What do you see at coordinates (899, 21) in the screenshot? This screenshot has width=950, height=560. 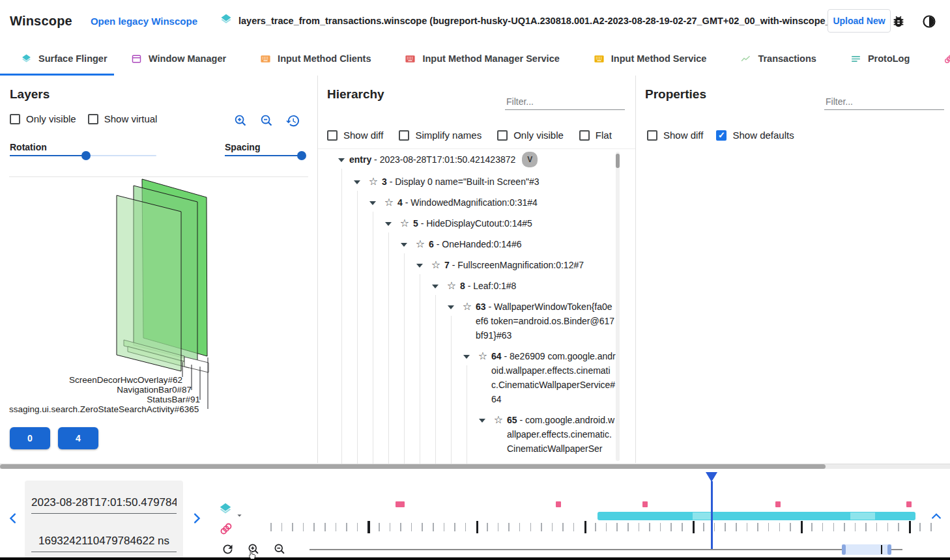 I see `report-bug-icon` at bounding box center [899, 21].